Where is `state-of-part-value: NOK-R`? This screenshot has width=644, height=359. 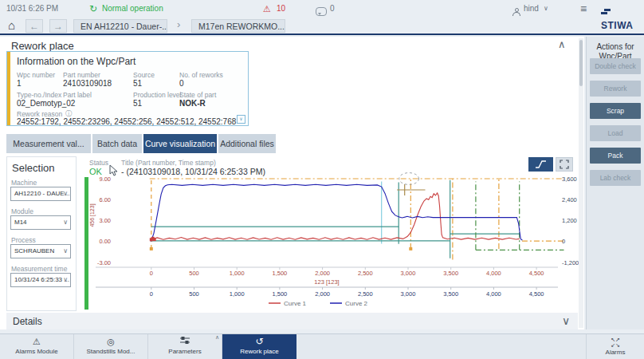 state-of-part-value: NOK-R is located at coordinates (193, 104).